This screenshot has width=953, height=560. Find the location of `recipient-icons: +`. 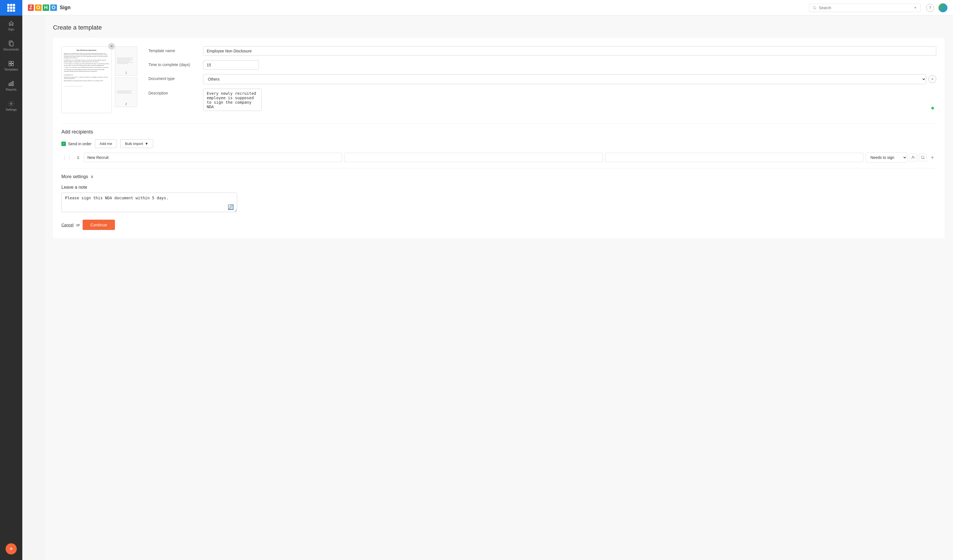

recipient-icons: + is located at coordinates (923, 157).